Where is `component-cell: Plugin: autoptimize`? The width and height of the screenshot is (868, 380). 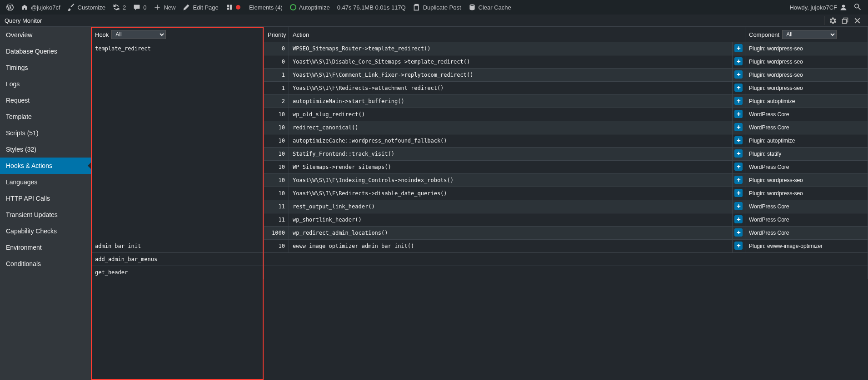
component-cell: Plugin: autoptimize is located at coordinates (807, 141).